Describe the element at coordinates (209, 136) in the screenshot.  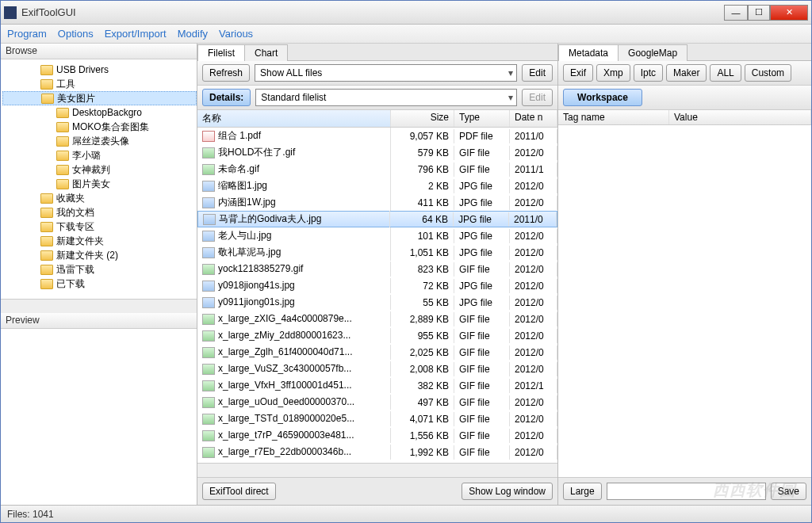
I see `pdf-icon` at that location.